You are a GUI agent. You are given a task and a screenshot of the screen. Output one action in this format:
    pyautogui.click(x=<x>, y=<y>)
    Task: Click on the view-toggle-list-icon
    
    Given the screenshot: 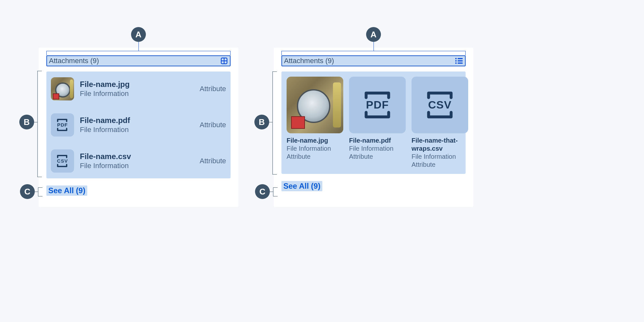 What is the action you would take?
    pyautogui.click(x=459, y=61)
    